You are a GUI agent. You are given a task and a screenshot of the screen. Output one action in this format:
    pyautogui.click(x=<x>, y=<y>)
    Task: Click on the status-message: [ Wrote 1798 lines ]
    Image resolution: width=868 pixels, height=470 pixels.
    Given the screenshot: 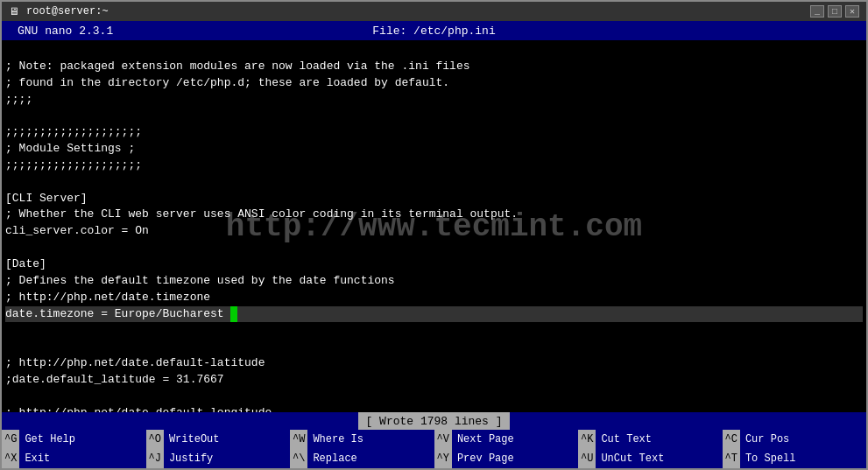 What is the action you would take?
    pyautogui.click(x=434, y=421)
    